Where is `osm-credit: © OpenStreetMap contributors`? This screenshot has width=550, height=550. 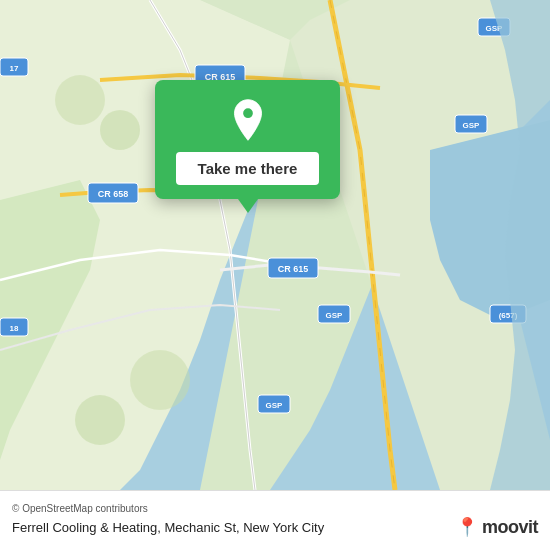 osm-credit: © OpenStreetMap contributors is located at coordinates (275, 508).